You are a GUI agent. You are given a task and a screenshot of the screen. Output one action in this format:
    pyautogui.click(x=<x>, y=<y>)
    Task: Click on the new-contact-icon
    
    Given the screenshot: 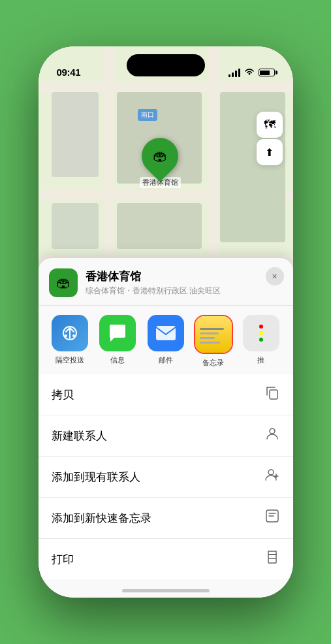 What is the action you would take?
    pyautogui.click(x=272, y=436)
    